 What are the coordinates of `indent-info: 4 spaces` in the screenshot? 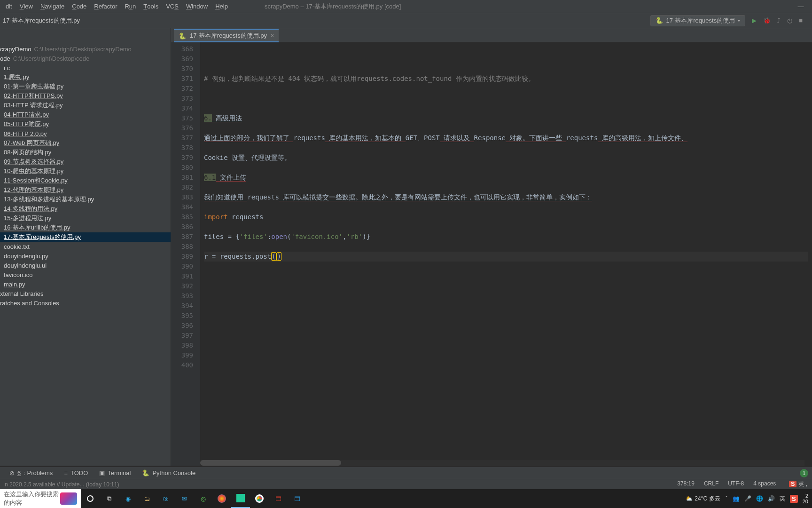 It's located at (765, 484).